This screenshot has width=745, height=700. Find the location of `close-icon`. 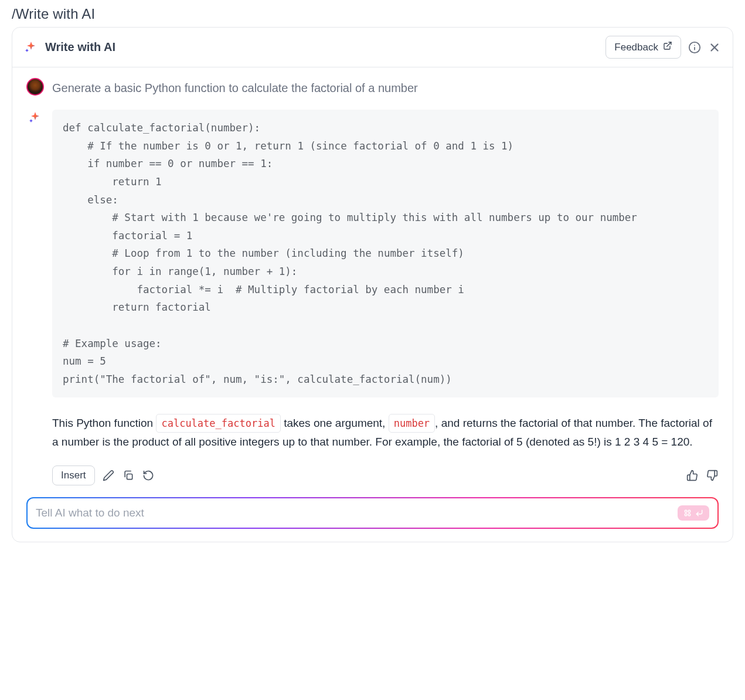

close-icon is located at coordinates (715, 47).